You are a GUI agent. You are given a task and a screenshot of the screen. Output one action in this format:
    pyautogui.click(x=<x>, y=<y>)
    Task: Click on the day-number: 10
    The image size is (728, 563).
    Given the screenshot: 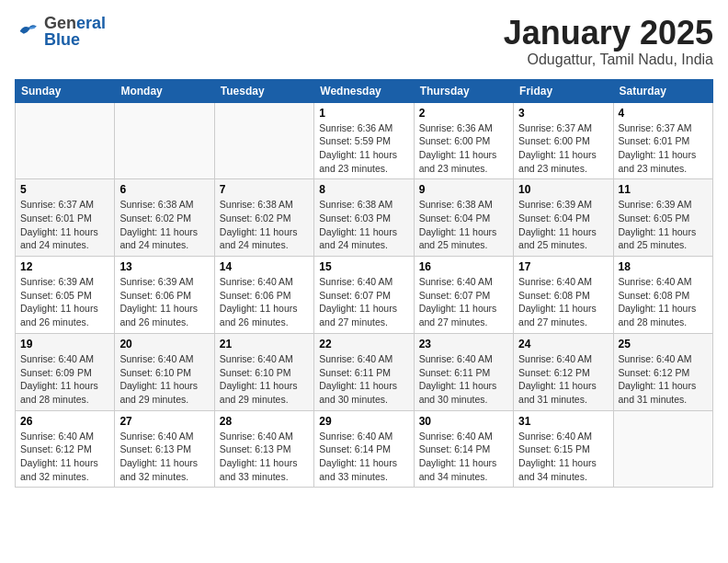 What is the action you would take?
    pyautogui.click(x=563, y=190)
    